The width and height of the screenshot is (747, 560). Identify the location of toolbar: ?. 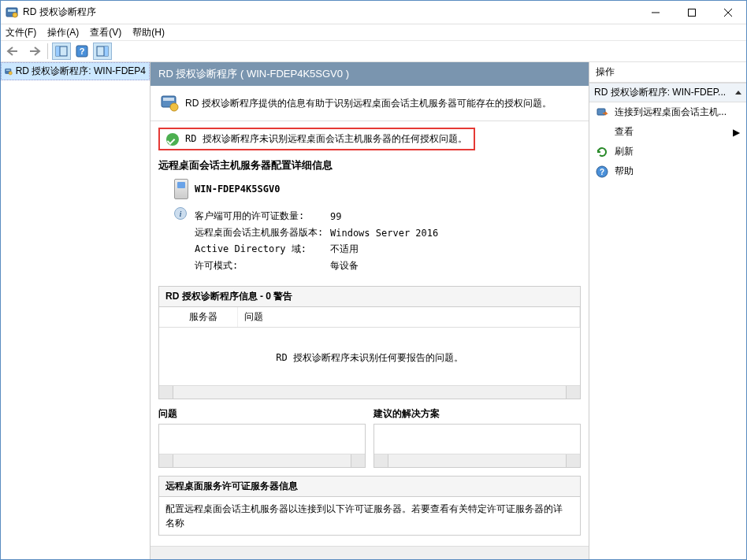
(374, 51).